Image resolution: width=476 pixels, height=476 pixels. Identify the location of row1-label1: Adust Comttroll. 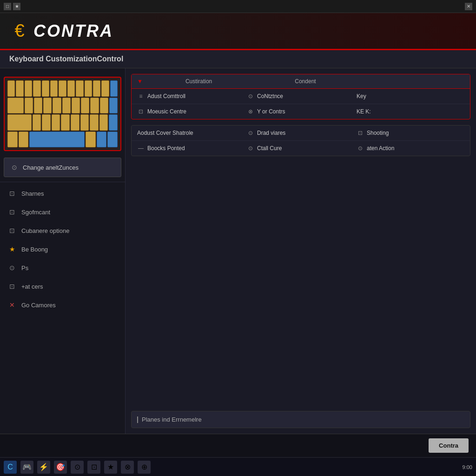
(166, 96).